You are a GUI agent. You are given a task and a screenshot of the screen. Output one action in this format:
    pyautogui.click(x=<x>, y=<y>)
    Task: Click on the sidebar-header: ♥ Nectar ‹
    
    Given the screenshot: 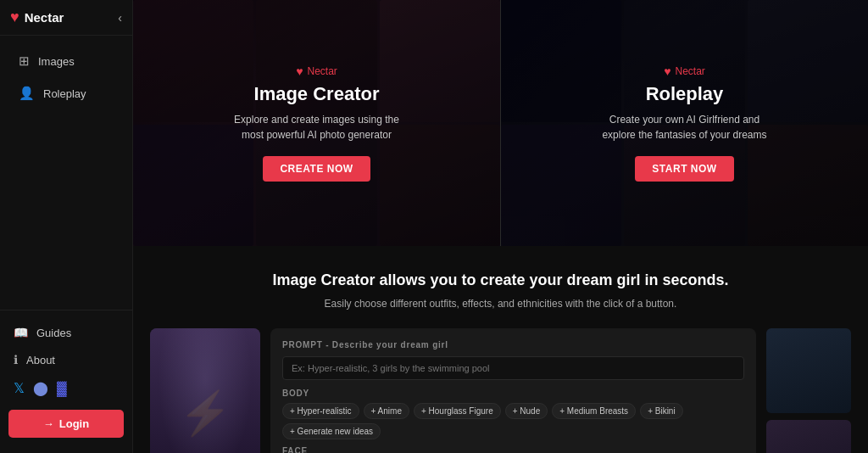 What is the action you would take?
    pyautogui.click(x=66, y=18)
    